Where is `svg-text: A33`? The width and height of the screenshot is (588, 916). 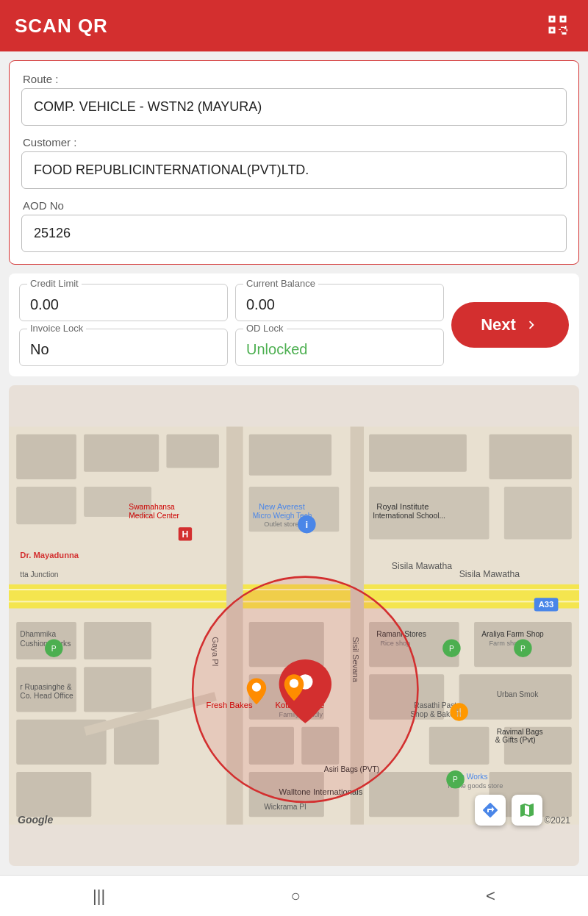
svg-text: A33 is located at coordinates (547, 604).